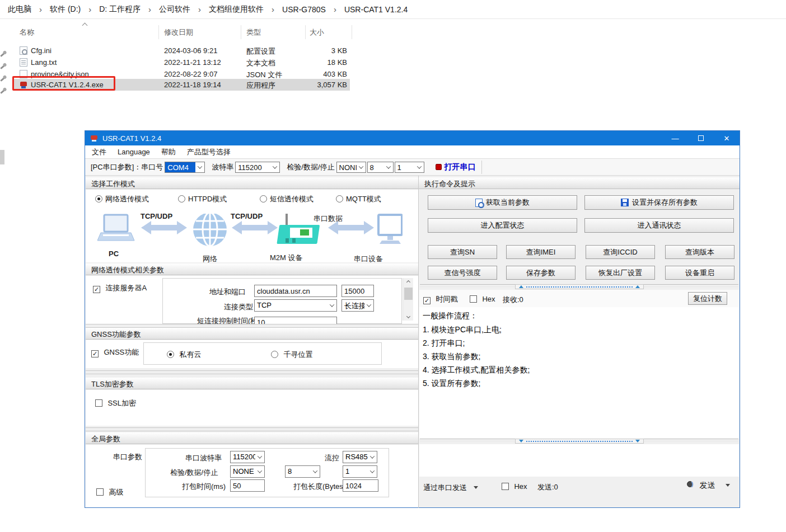 The width and height of the screenshot is (786, 532). Describe the element at coordinates (460, 167) in the screenshot. I see `open-port-button: 打开串口` at that location.